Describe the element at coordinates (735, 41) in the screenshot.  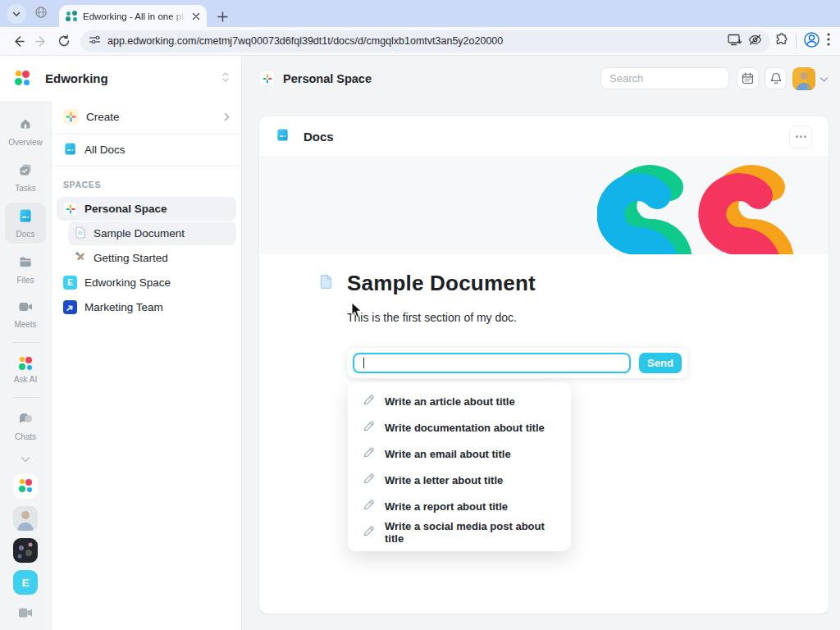
I see `install-app-icon` at that location.